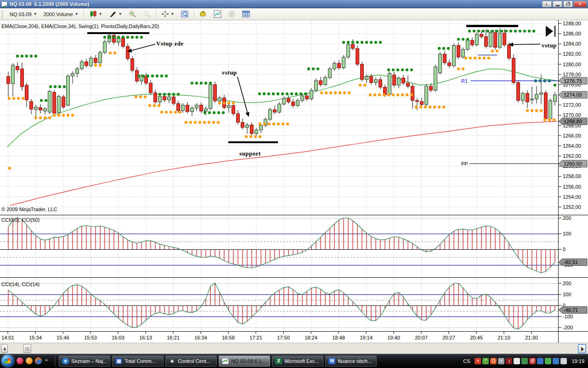 The width and height of the screenshot is (588, 368). Describe the element at coordinates (578, 361) in the screenshot. I see `taskbar-clock: 19:19` at that location.